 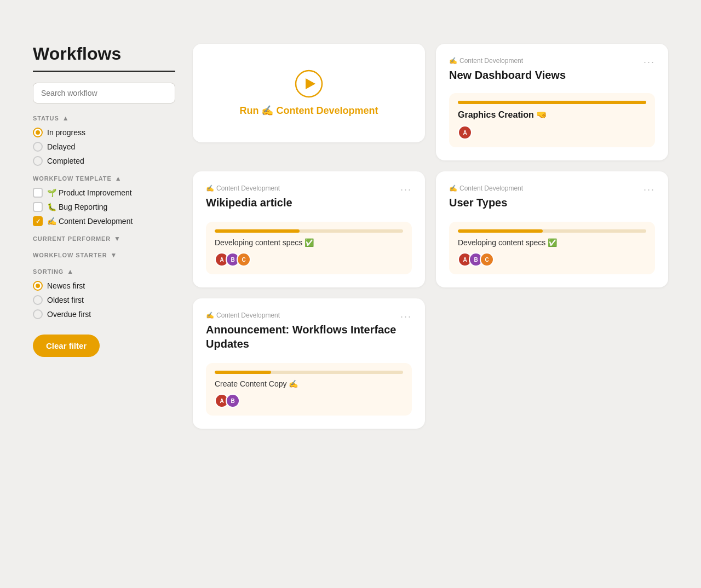 What do you see at coordinates (309, 93) in the screenshot?
I see `run-workflow-card: Run ✍️ Content Development` at bounding box center [309, 93].